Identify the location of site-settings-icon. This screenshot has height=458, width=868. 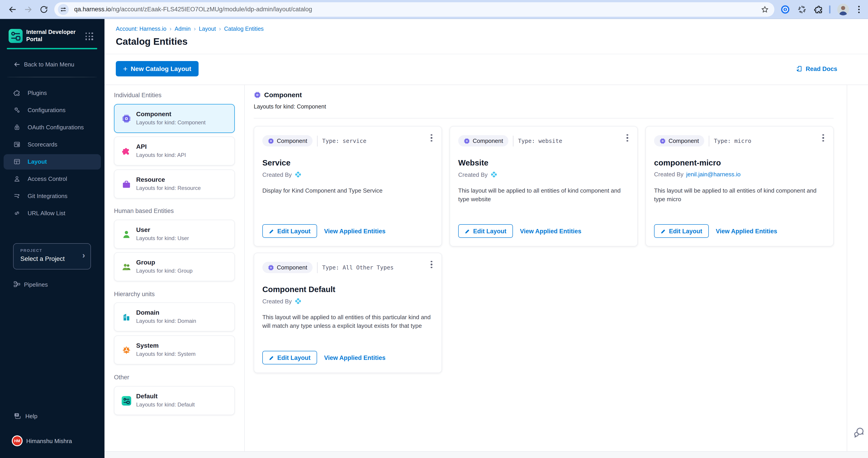
(63, 9).